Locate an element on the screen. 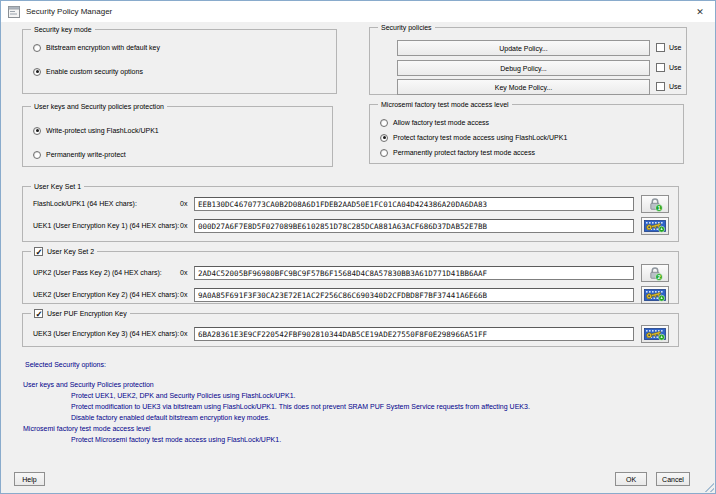 The image size is (716, 494). uek2-label: UEK2 (User Encryption Key 2) (64 HEX cha… is located at coordinates (106, 294).